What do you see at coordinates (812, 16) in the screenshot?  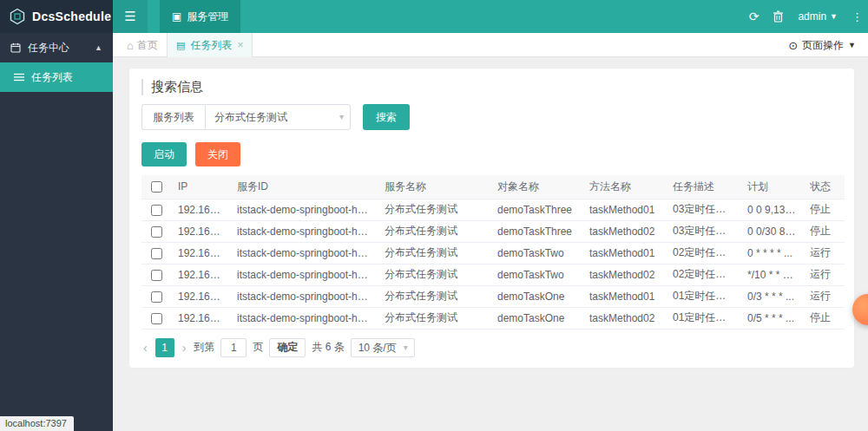 I see `user-name: admin` at bounding box center [812, 16].